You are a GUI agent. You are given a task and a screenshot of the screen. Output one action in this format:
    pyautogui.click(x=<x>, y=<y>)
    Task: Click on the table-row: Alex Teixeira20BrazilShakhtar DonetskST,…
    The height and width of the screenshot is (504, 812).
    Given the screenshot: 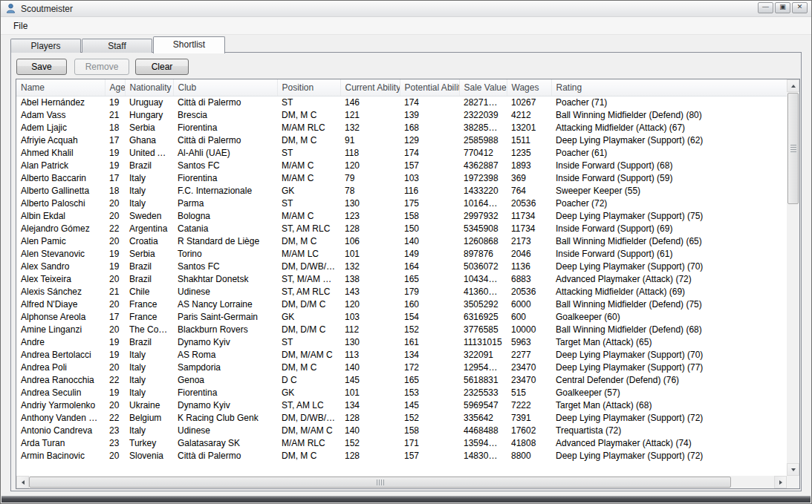 What is the action you would take?
    pyautogui.click(x=401, y=279)
    